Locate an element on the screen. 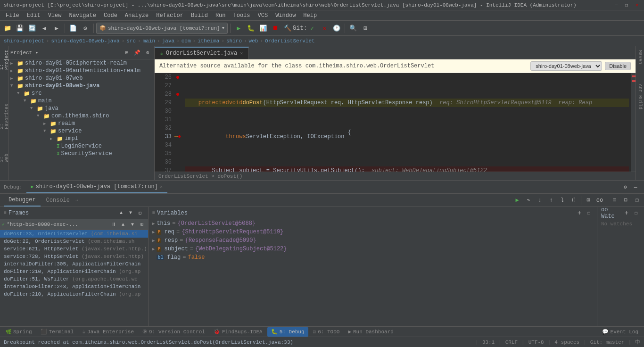  run-btn: ▶ is located at coordinates (239, 28).